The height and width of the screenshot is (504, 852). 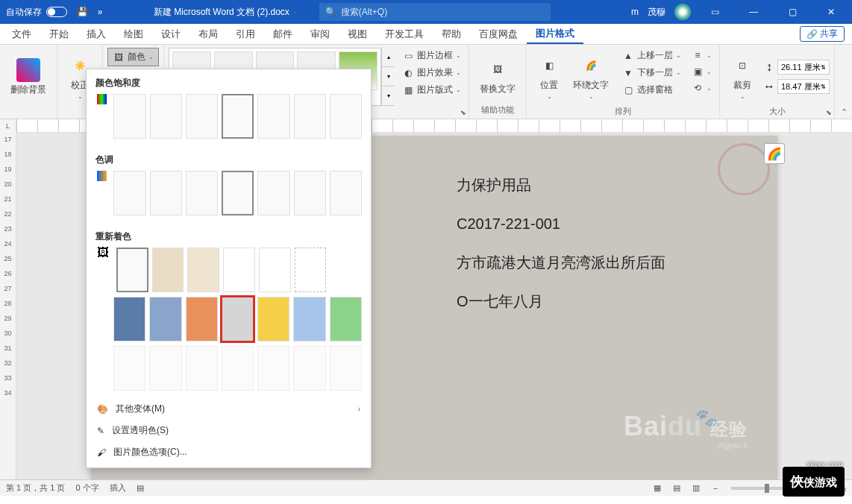 I want to click on tab-references: 引用, so click(x=245, y=34).